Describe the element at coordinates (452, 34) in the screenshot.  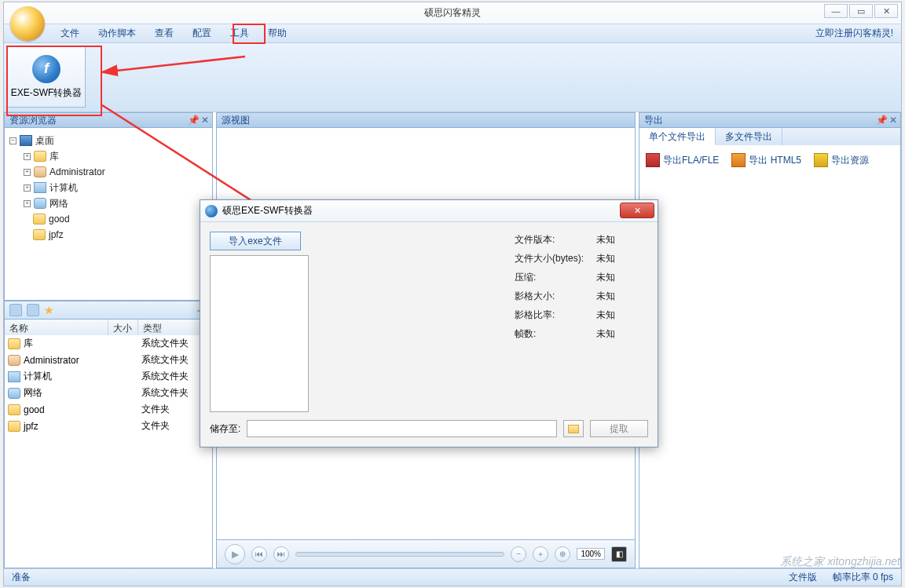
I see `menubar: 文件 动作脚本 查看 配置 工具 帮助 立即注册闪客精灵!` at that location.